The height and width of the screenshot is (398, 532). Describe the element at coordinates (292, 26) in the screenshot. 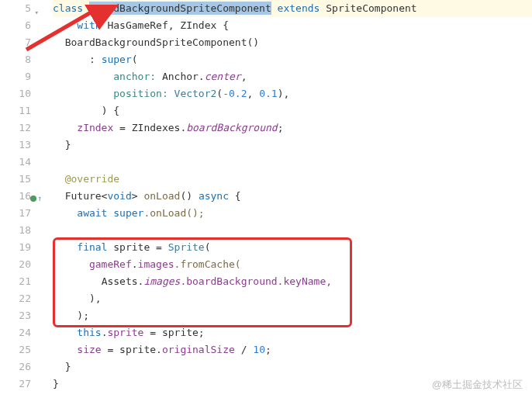

I see `code-line-6: with HasGameRef, ZIndex {` at that location.